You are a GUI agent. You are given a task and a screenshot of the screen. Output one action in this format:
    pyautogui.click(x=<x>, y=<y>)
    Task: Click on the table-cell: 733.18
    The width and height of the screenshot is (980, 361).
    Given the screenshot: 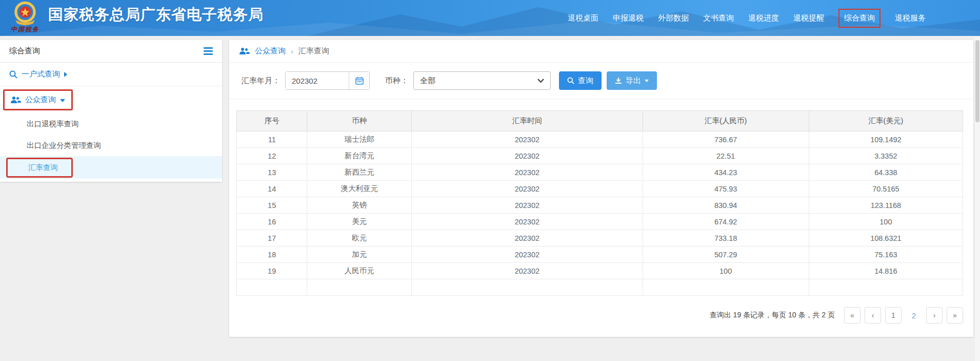 What is the action you would take?
    pyautogui.click(x=726, y=238)
    